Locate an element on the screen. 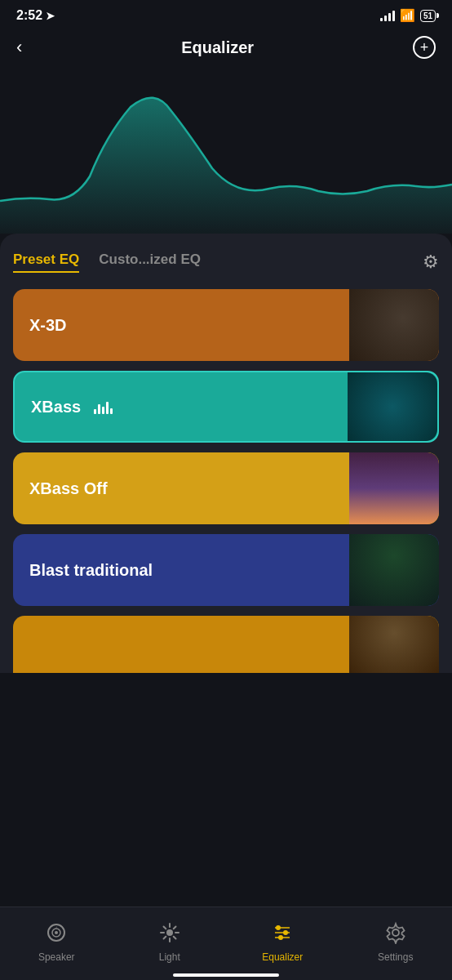 The width and height of the screenshot is (452, 980). preset-label-x3d: X-3D is located at coordinates (48, 325).